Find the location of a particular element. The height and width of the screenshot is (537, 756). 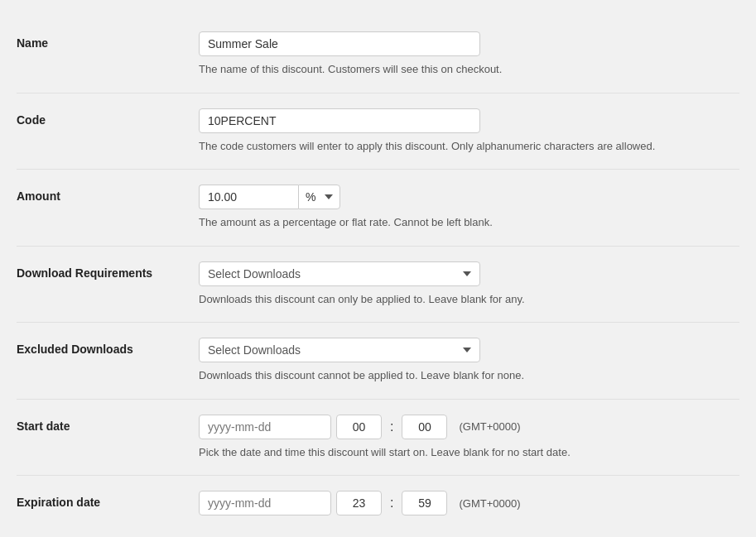

expiration-hour-input is located at coordinates (359, 503).